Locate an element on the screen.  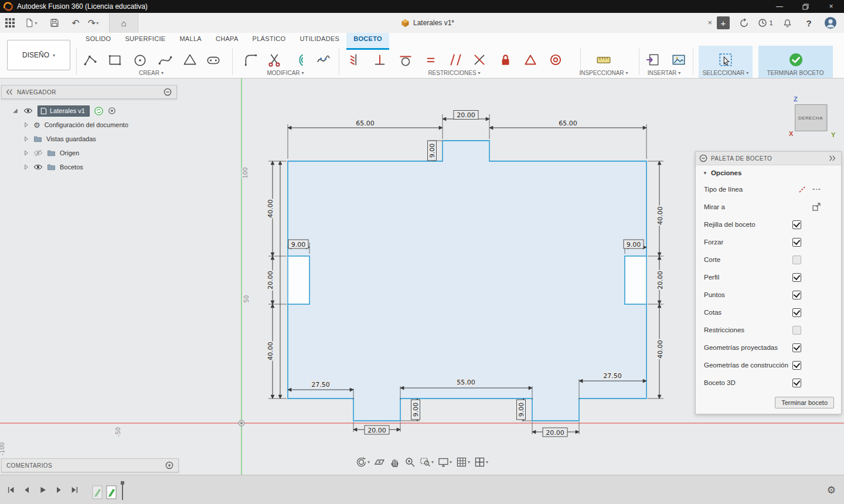
equal-constraint-tool is located at coordinates (431, 60).